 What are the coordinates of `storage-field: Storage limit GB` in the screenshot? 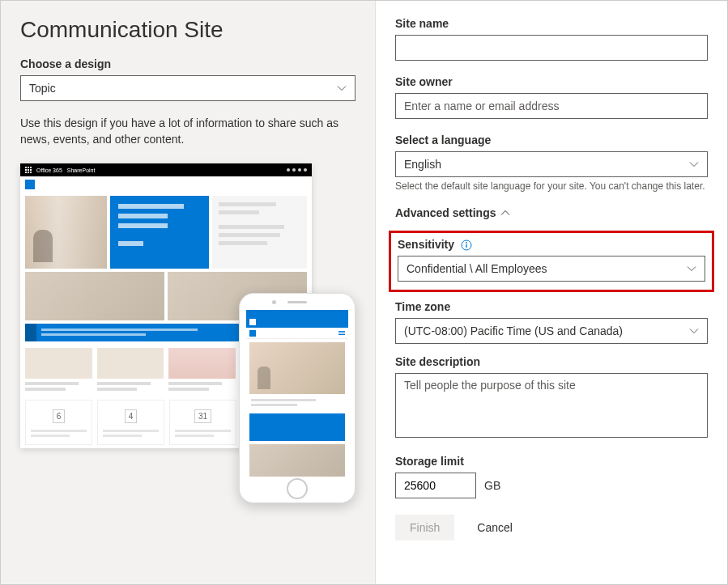 It's located at (551, 477).